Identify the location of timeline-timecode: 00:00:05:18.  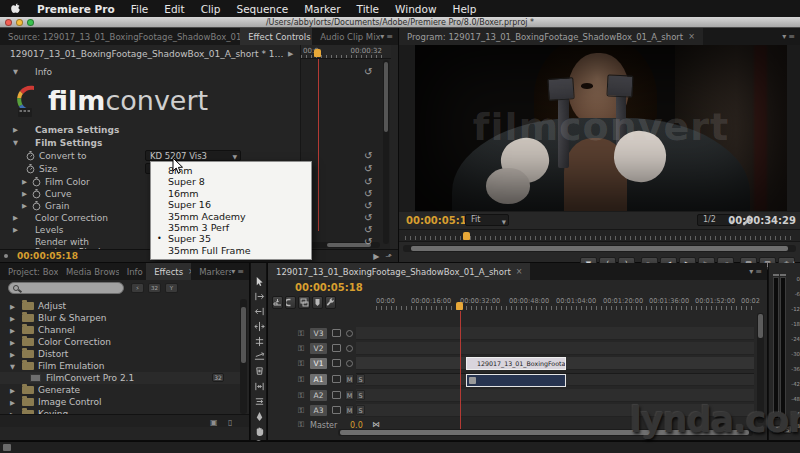
(329, 288).